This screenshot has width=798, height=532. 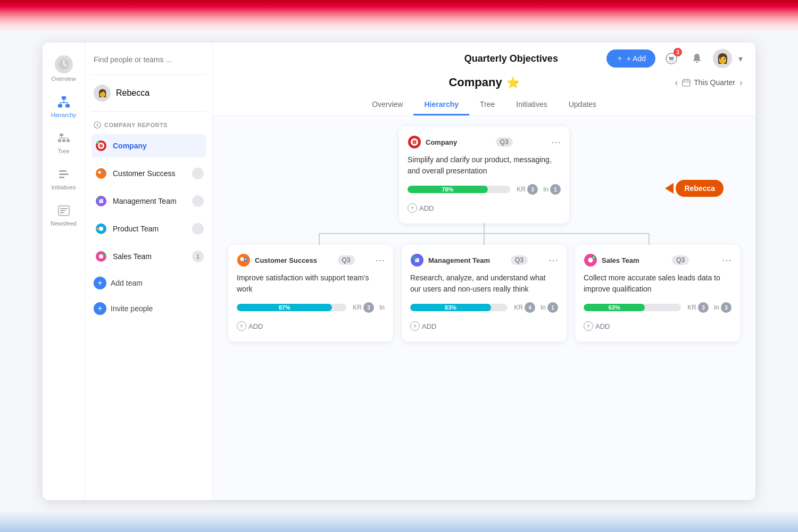 I want to click on cs-card-team: Customer Success, so click(x=277, y=260).